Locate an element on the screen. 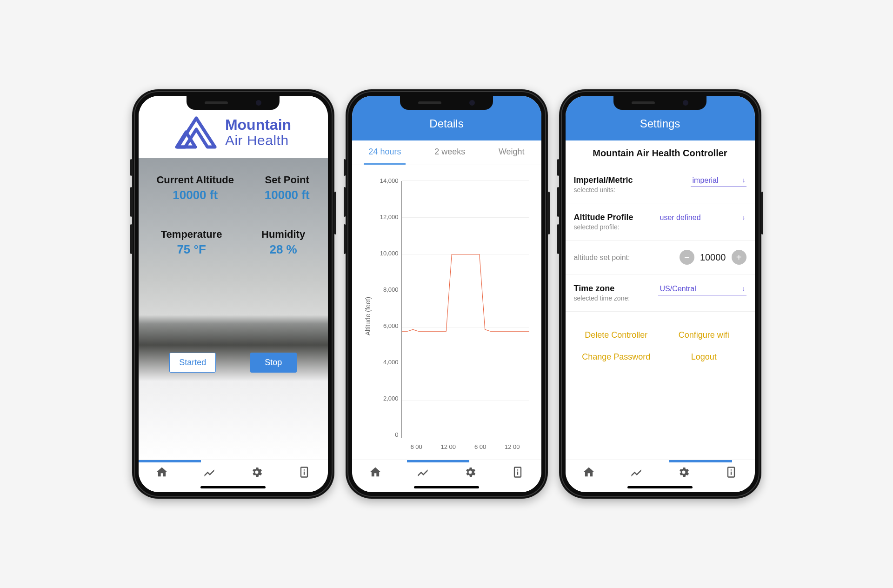 Image resolution: width=893 pixels, height=588 pixels. setpoint-increment: + is located at coordinates (739, 257).